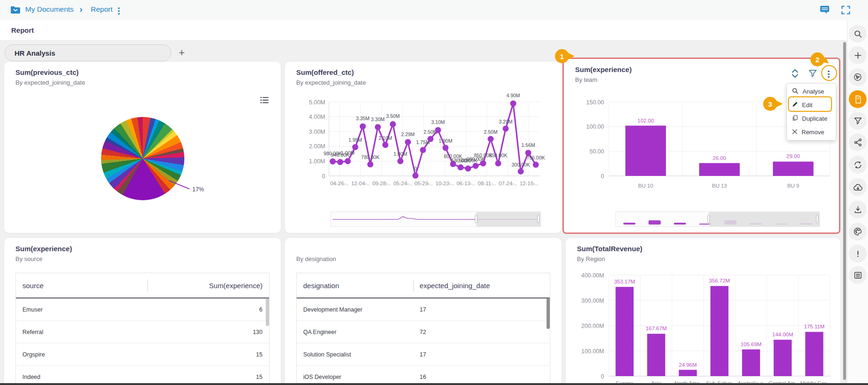  I want to click on sidebar-palette-button, so click(858, 232).